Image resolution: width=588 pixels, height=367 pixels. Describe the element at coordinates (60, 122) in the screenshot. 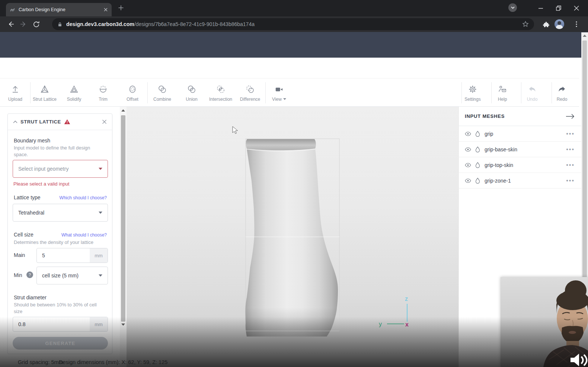

I see `panel-header: STRUT LATTICE` at that location.